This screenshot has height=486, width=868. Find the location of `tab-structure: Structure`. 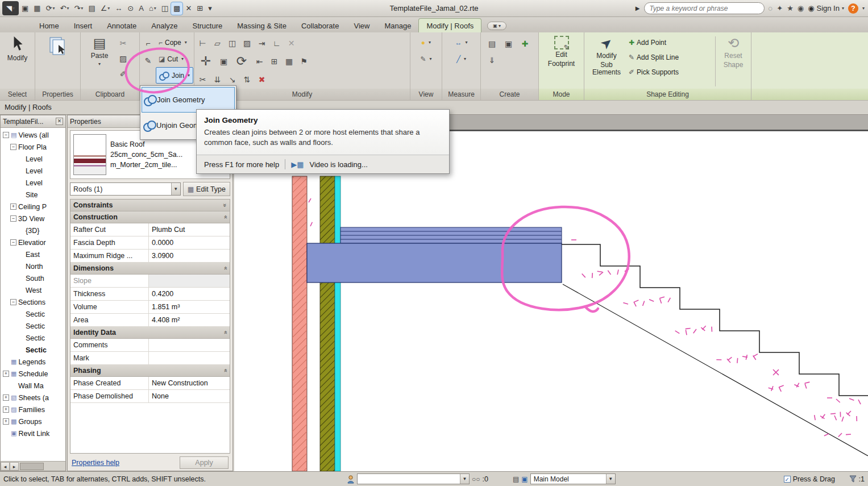

tab-structure: Structure is located at coordinates (208, 26).